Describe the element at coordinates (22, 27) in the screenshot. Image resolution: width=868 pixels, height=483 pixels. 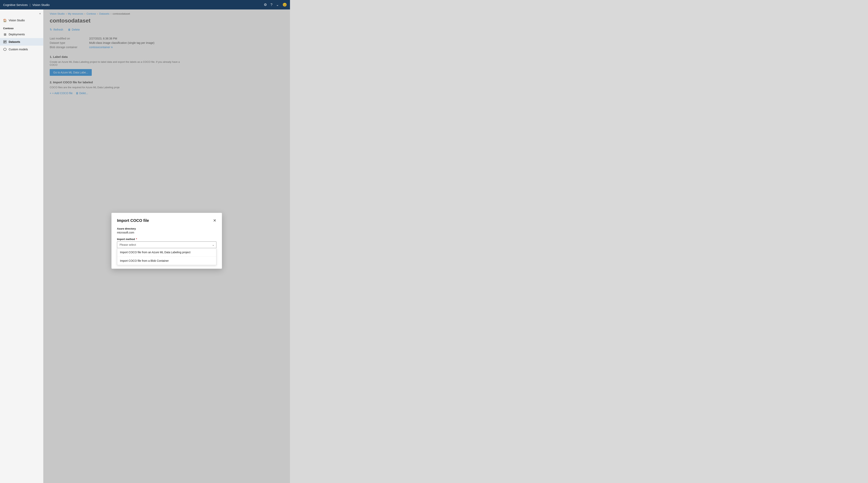
I see `sidebar-section-contoso: Contoso` at that location.